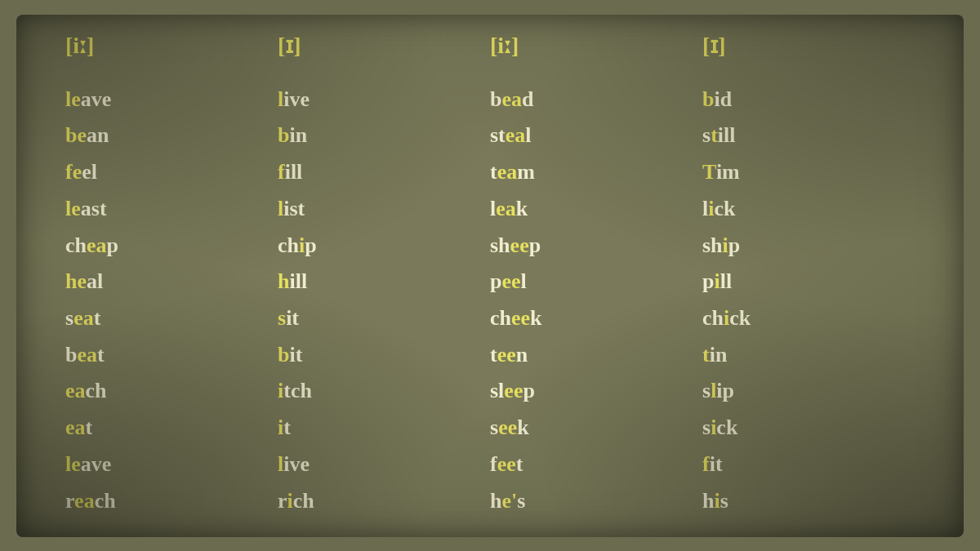 This screenshot has height=551, width=980. I want to click on word-item: beat, so click(85, 356).